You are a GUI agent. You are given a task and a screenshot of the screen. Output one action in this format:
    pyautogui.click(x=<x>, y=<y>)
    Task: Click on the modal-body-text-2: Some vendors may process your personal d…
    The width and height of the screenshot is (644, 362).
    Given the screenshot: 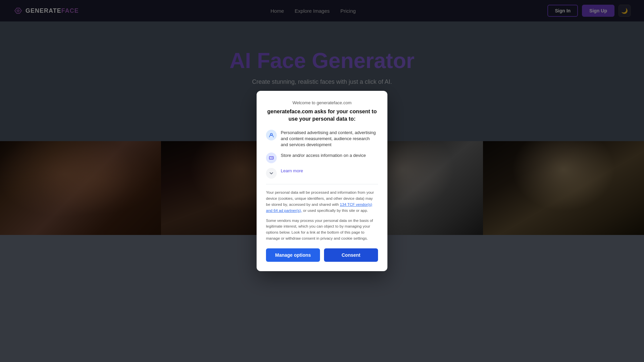 What is the action you would take?
    pyautogui.click(x=322, y=230)
    